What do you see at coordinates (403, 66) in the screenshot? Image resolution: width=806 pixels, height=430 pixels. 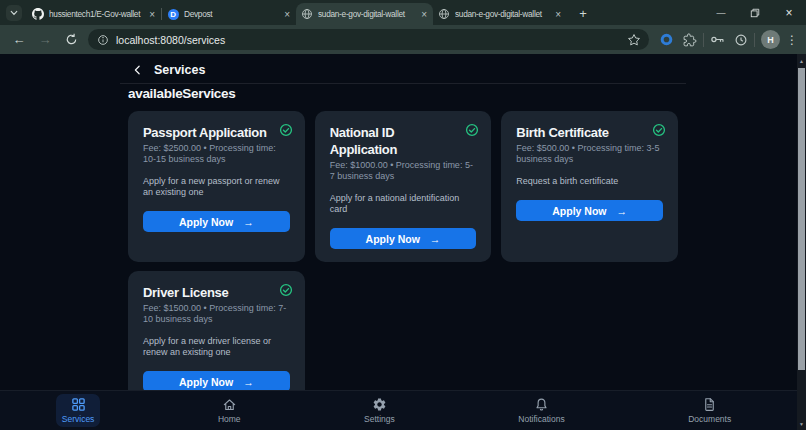 I see `app-header: Services` at bounding box center [403, 66].